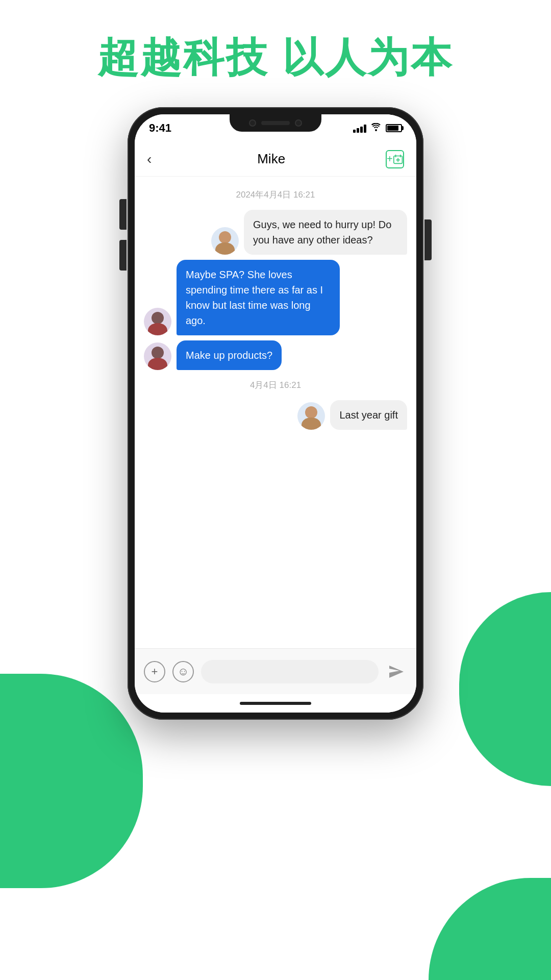 This screenshot has height=980, width=551. I want to click on timestamp-1: 2024年4月4日 16:21, so click(276, 195).